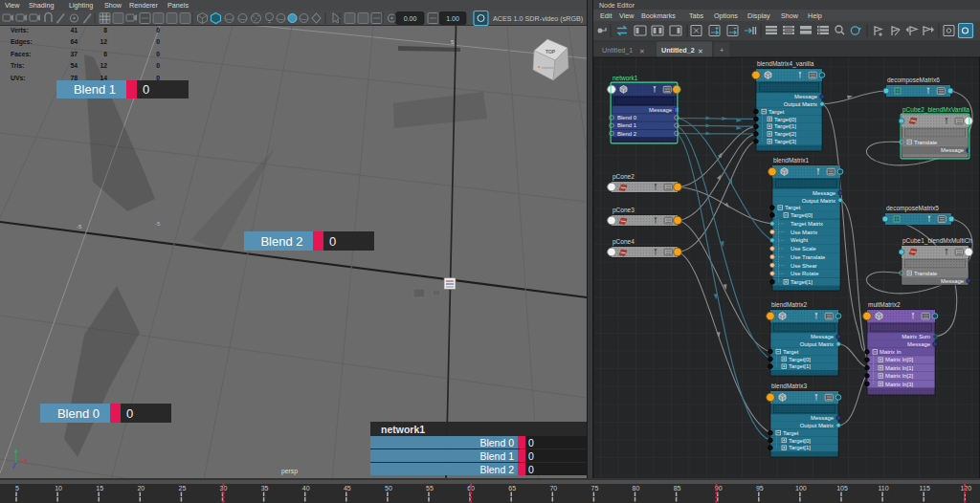 This screenshot has height=503, width=980. What do you see at coordinates (74, 78) in the screenshot?
I see `svg-text: 78` at bounding box center [74, 78].